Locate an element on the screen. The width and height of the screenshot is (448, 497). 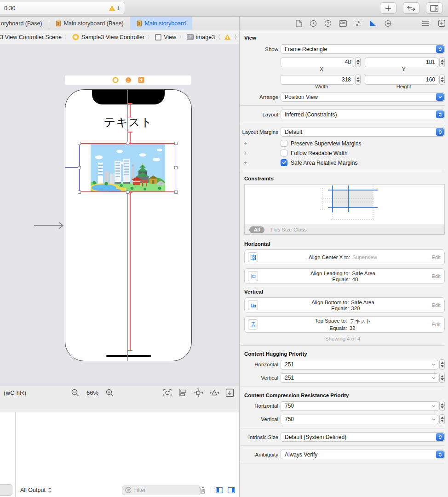
compression-horizontal-stepper is located at coordinates (442, 406).